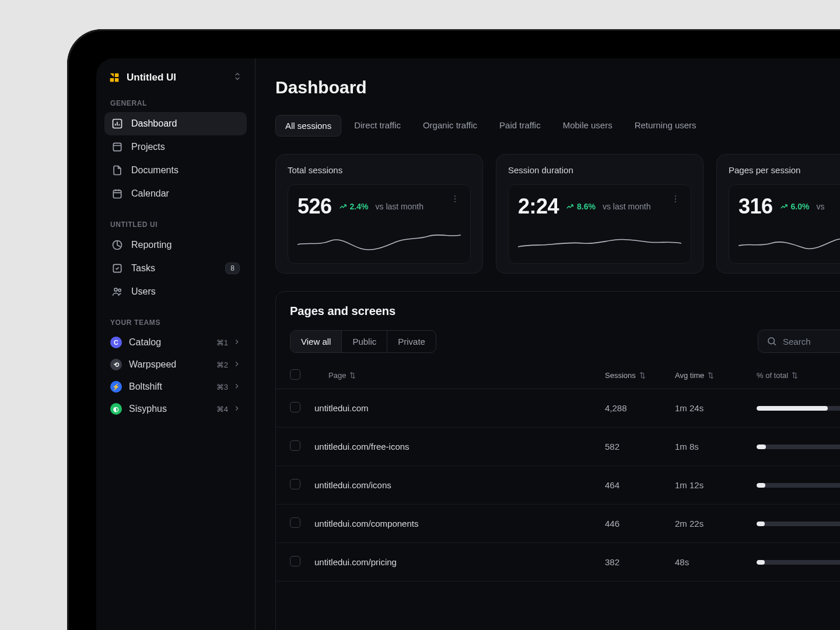 Image resolution: width=840 pixels, height=630 pixels. What do you see at coordinates (176, 124) in the screenshot?
I see `sidebar-item-dashboard: Dashboard` at bounding box center [176, 124].